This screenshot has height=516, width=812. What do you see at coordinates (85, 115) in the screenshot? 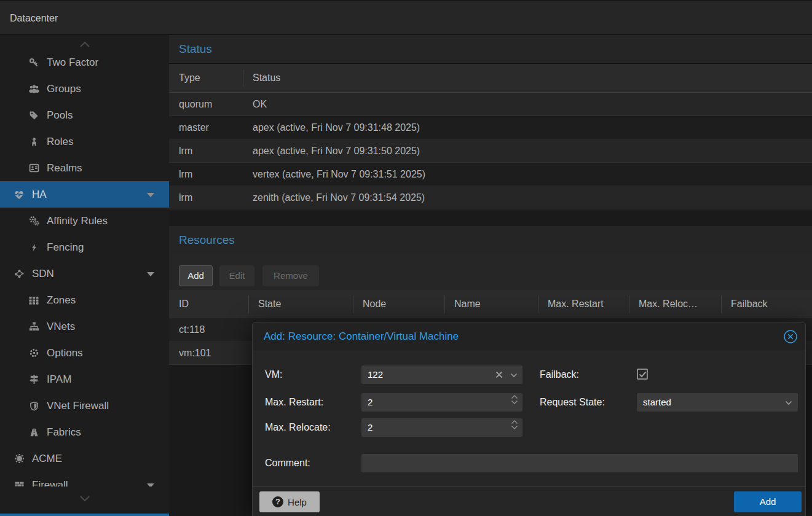
I see `sidebar-item-pools: Pools` at bounding box center [85, 115].